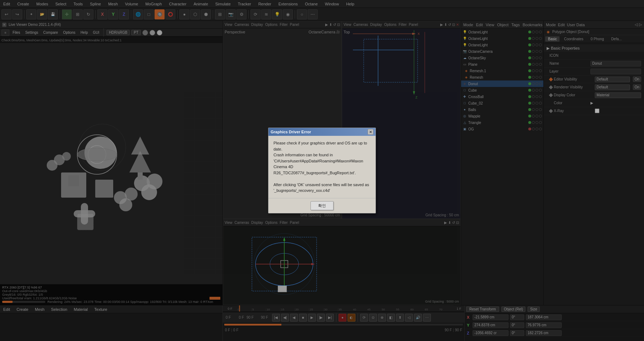  I want to click on dialog-message-5: After clicking 'OK' unsaved scene files …, so click(322, 185).